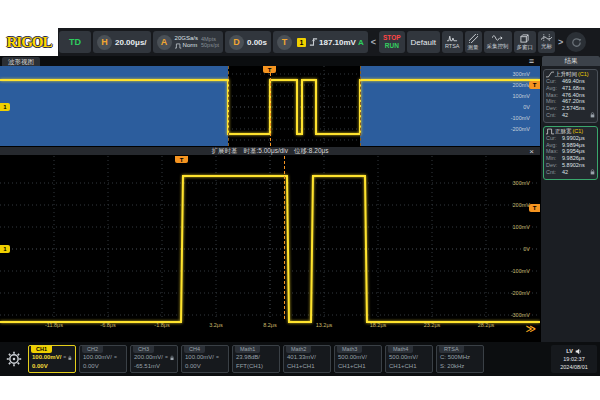 Image resolution: width=600 pixels, height=400 pixels. I want to click on expand-menu-icon: ≫, so click(531, 328).